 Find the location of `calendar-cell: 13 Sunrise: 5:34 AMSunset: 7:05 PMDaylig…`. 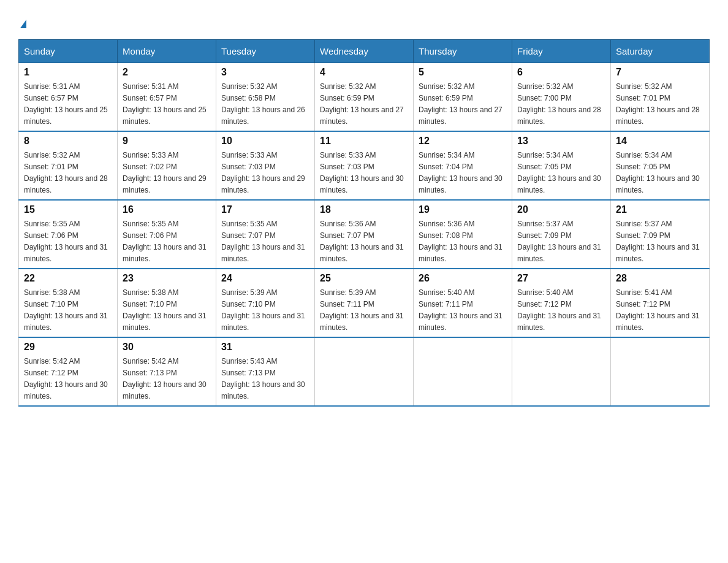

calendar-cell: 13 Sunrise: 5:34 AMSunset: 7:05 PMDaylig… is located at coordinates (561, 166).